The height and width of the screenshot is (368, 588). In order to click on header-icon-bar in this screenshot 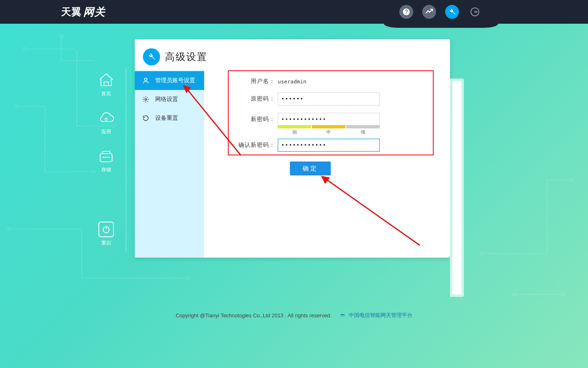, I will do `click(441, 12)`.